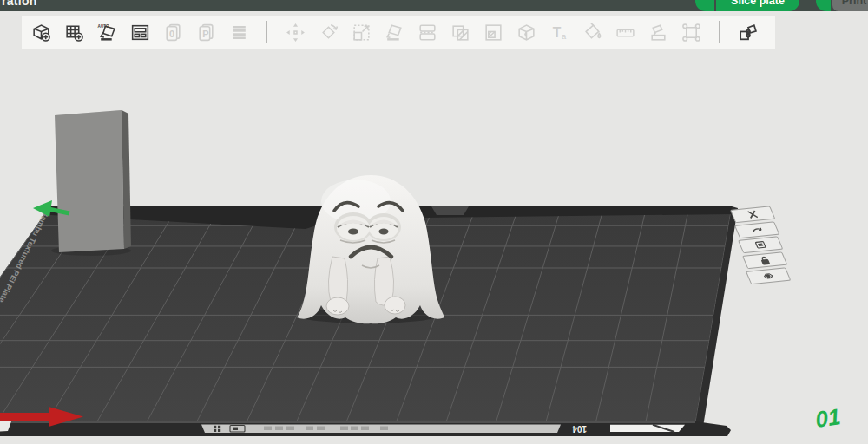  What do you see at coordinates (398, 32) in the screenshot?
I see `toolbar` at bounding box center [398, 32].